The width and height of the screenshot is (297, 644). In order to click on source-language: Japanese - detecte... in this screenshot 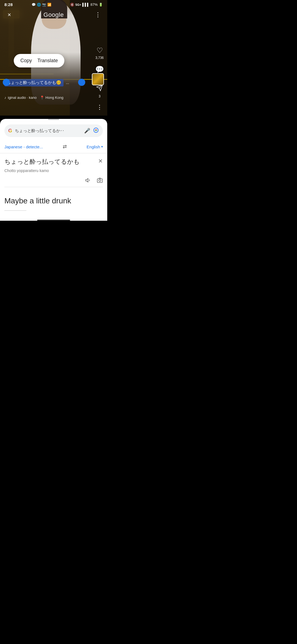, I will do `click(24, 147)`.